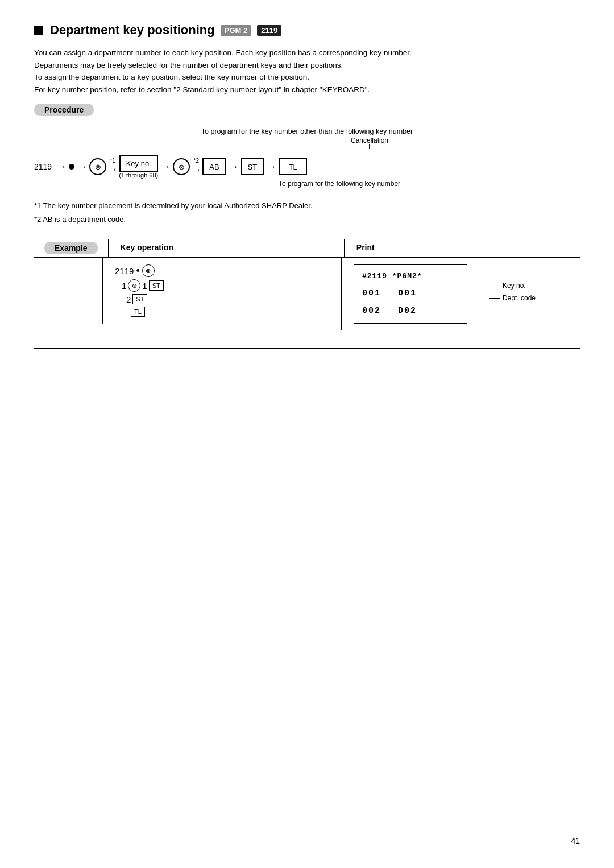  What do you see at coordinates (307, 65) in the screenshot?
I see `body-line2: Departments may be freely selected for t…` at bounding box center [307, 65].